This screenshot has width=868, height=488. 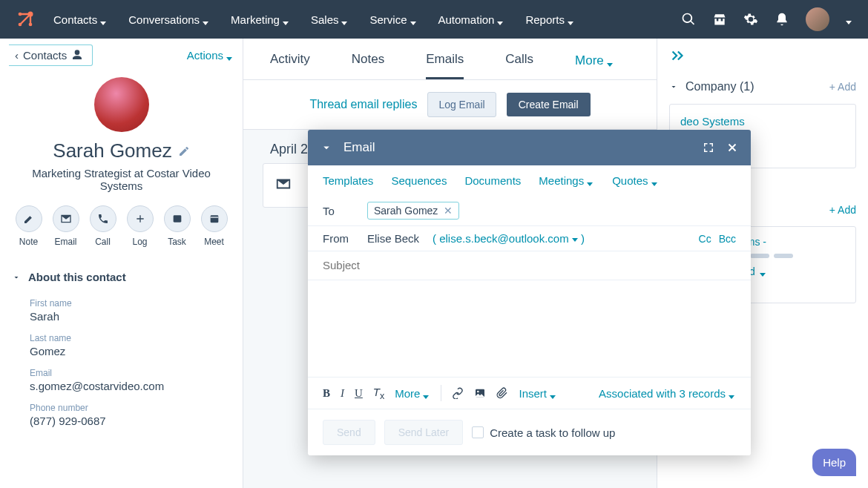 What do you see at coordinates (122, 311) in the screenshot?
I see `field-first-name: First nameSarah` at bounding box center [122, 311].